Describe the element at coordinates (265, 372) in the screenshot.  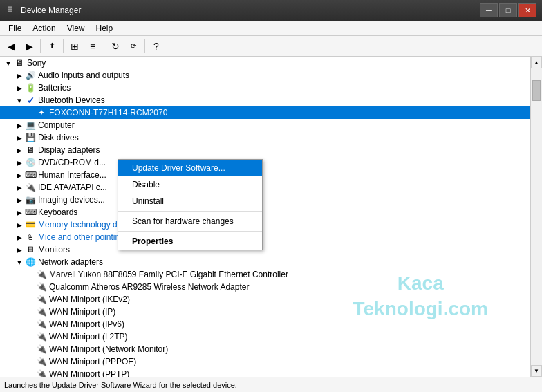
I see `tree-node-wan-pptp: 🔌 WAN Miniport (PPTP)` at that location.